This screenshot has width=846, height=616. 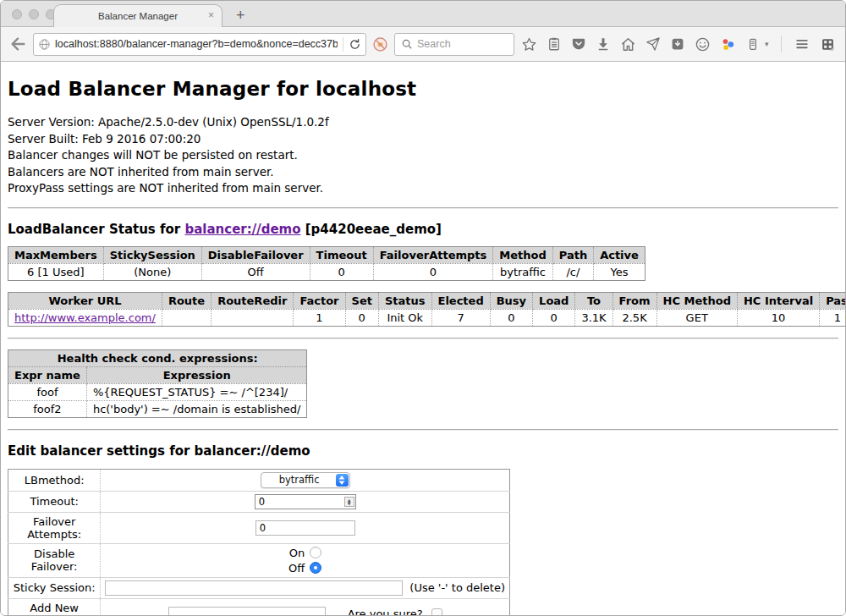 What do you see at coordinates (433, 272) in the screenshot?
I see `cell-failoverattempts: 0` at bounding box center [433, 272].